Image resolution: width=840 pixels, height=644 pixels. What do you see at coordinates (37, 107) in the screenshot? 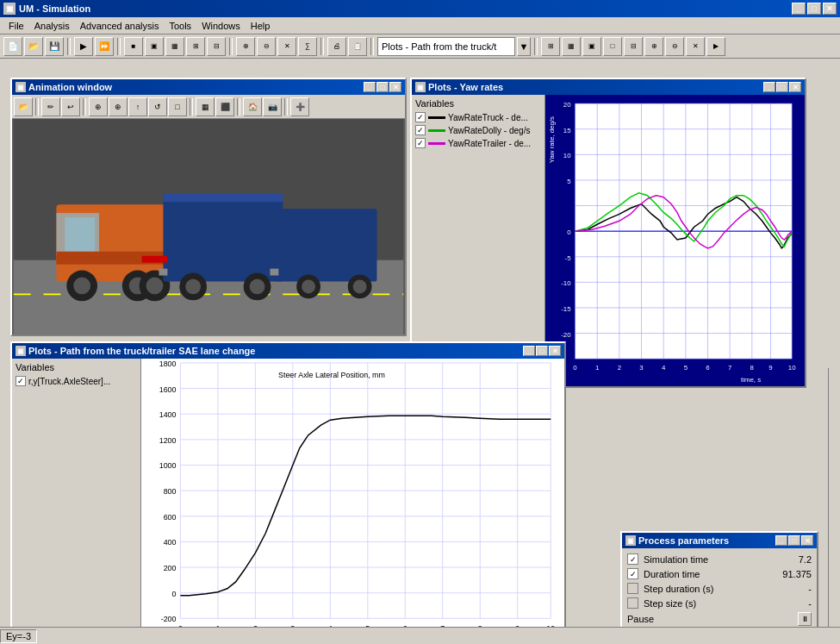
I see `anim-sep1` at bounding box center [37, 107].